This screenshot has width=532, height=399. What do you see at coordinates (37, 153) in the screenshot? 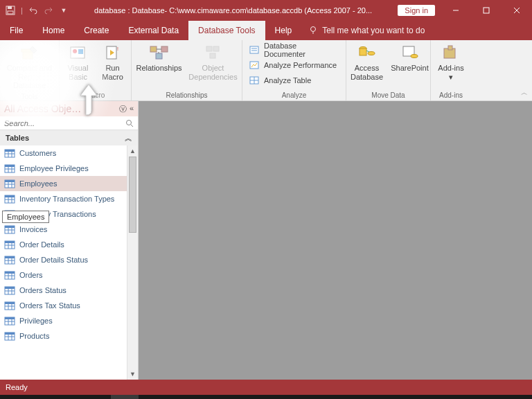
I see `table-label: Customers` at bounding box center [37, 153].